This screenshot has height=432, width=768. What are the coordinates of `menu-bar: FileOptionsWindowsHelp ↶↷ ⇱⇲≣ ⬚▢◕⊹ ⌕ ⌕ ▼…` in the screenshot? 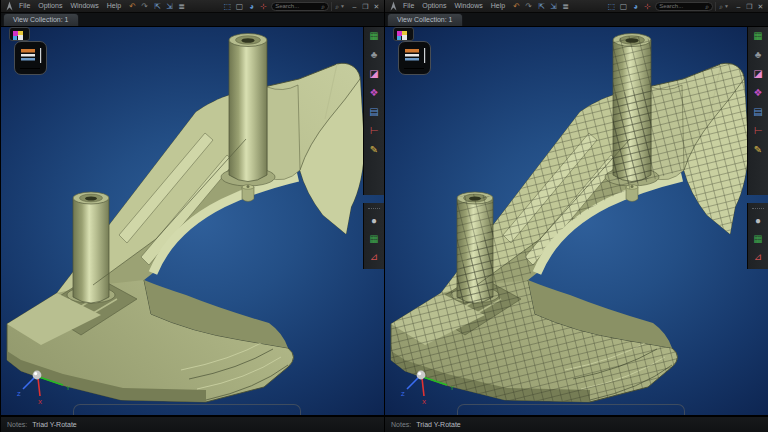 It's located at (192, 6).